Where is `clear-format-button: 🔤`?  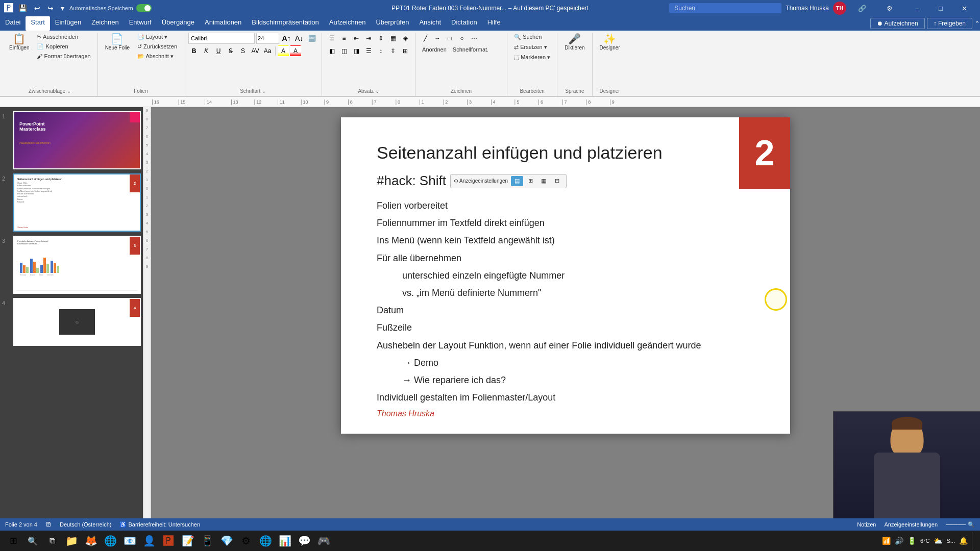
clear-format-button: 🔤 is located at coordinates (312, 38).